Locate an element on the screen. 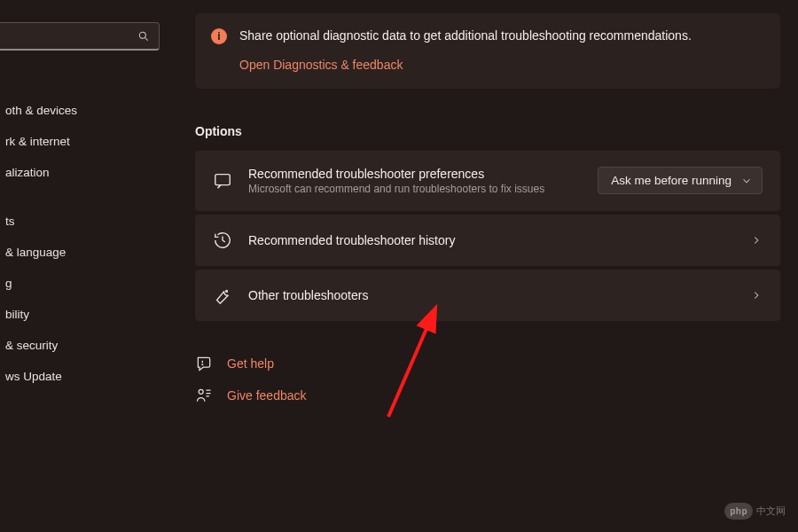 This screenshot has width=798, height=532. give-feedback-link: Give feedback is located at coordinates (267, 395).